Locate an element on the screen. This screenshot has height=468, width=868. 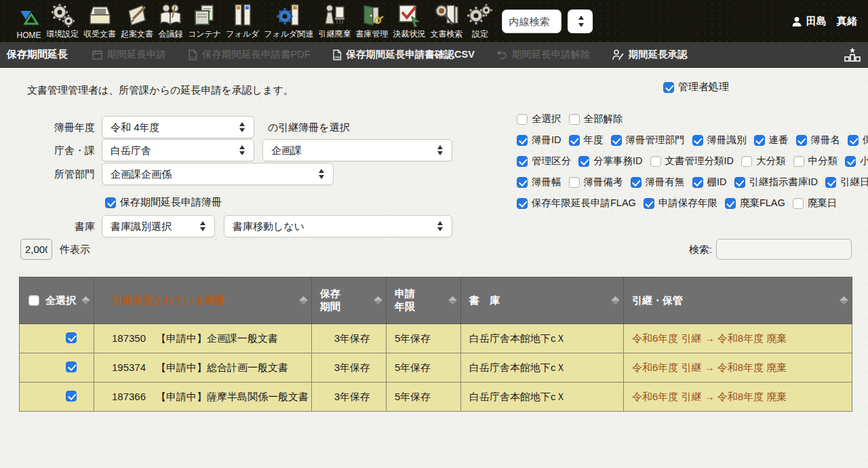
column-checkbox-item: 廃棄日 is located at coordinates (815, 203).